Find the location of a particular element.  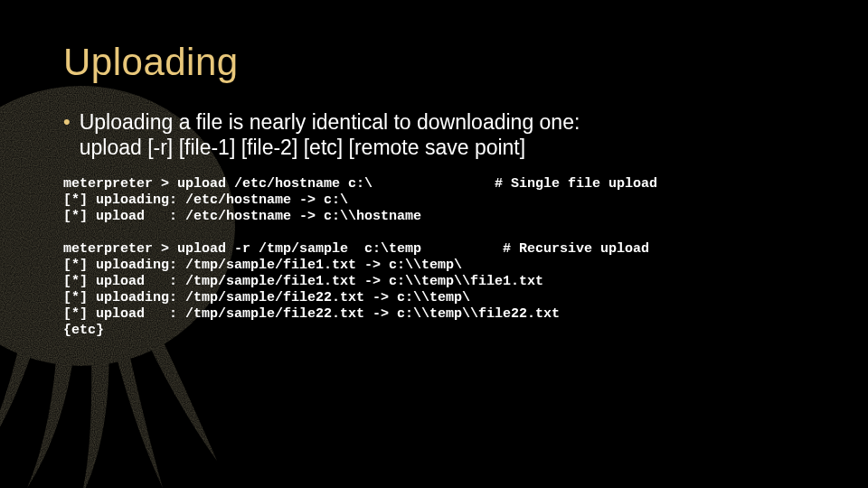

bullet-line-2: upload [-r] [file-1] [file-2] [etc] [rem… is located at coordinates (302, 147).